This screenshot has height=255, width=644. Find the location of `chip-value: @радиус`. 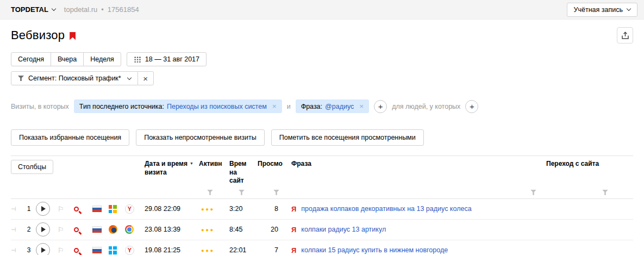

chip-value: @радиус is located at coordinates (339, 107).